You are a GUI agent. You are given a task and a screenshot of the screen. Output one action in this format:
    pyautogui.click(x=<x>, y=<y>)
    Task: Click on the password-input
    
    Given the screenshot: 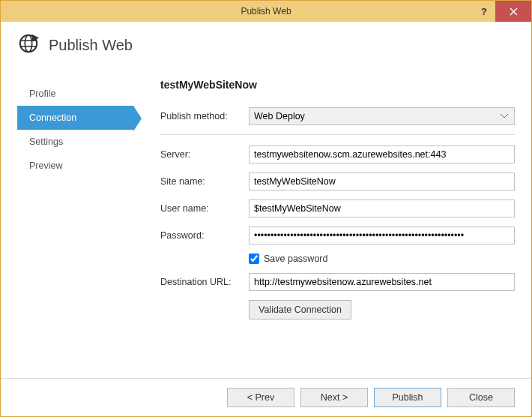 What is the action you would take?
    pyautogui.click(x=382, y=236)
    